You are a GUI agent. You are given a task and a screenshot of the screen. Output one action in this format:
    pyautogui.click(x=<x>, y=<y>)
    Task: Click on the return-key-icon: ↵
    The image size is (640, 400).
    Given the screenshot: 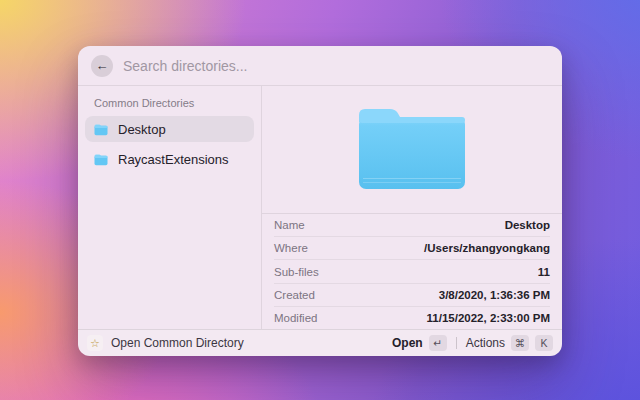 What is the action you would take?
    pyautogui.click(x=438, y=343)
    